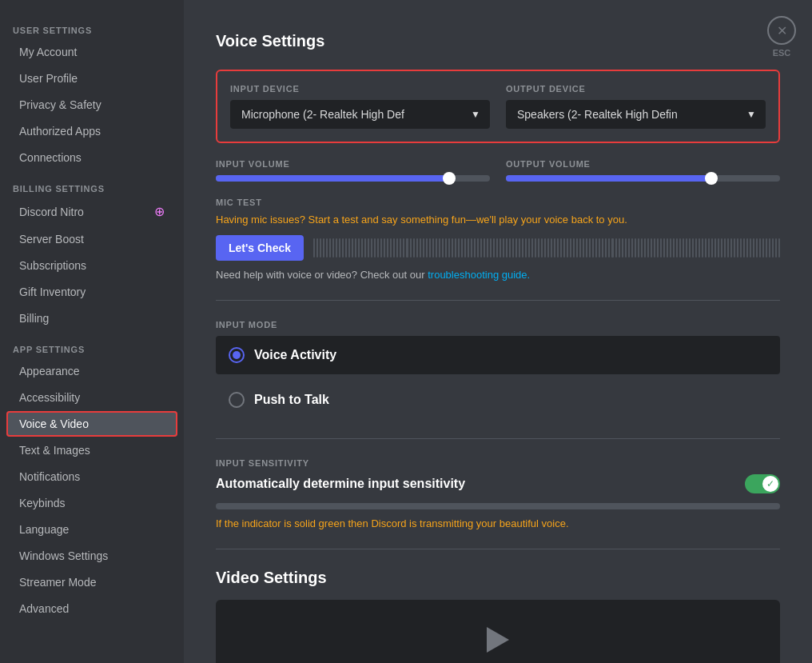  I want to click on sidebar-item-label: Language, so click(44, 529).